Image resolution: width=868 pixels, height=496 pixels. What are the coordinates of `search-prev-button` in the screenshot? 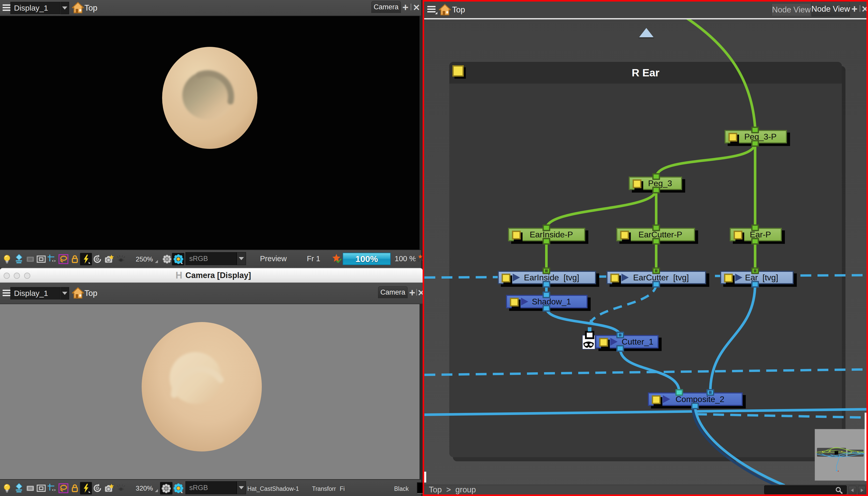 It's located at (852, 490).